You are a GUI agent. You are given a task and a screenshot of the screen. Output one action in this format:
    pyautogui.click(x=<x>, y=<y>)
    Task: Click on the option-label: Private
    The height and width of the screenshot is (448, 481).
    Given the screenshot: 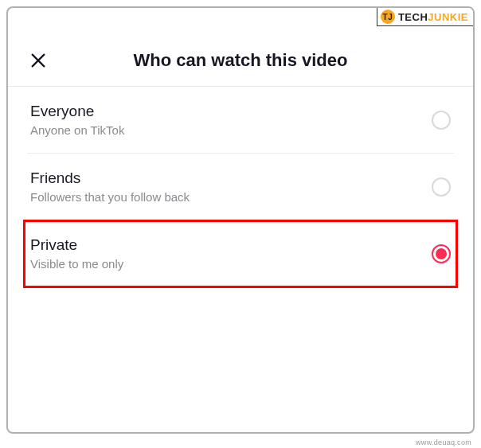 What is the action you would take?
    pyautogui.click(x=76, y=245)
    